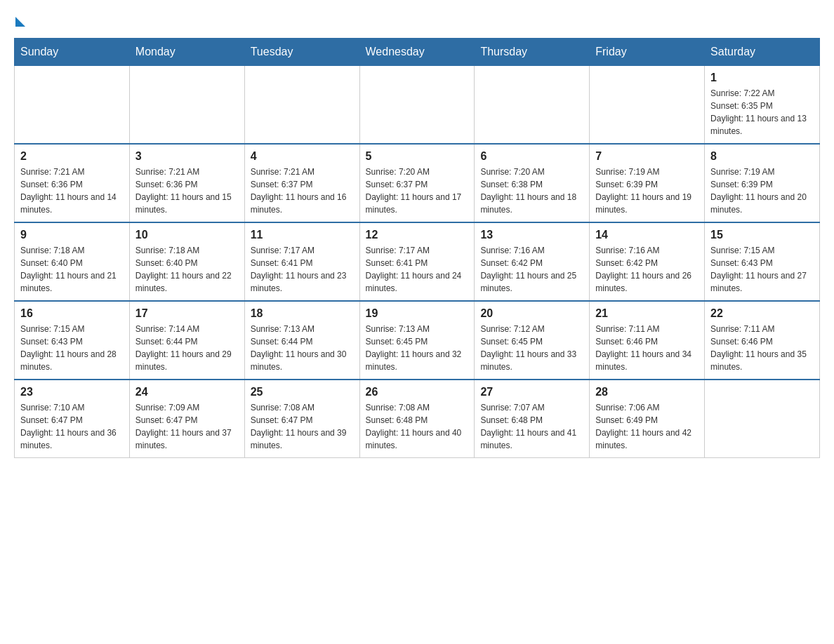 The image size is (834, 644). Describe the element at coordinates (302, 419) in the screenshot. I see `calendar-cell: 25Sunrise: 7:08 AMSunset: 6:47 PMDayligh…` at that location.